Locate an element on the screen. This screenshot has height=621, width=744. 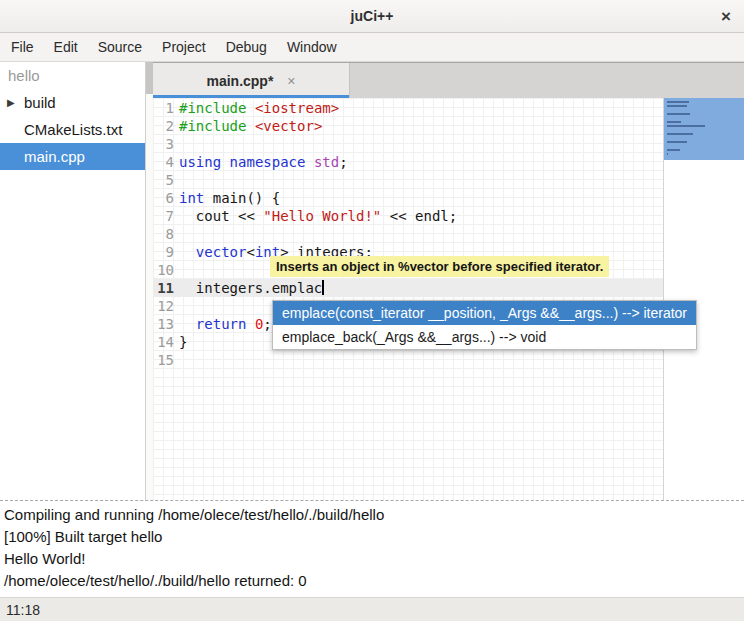
text-cursor is located at coordinates (323, 288).